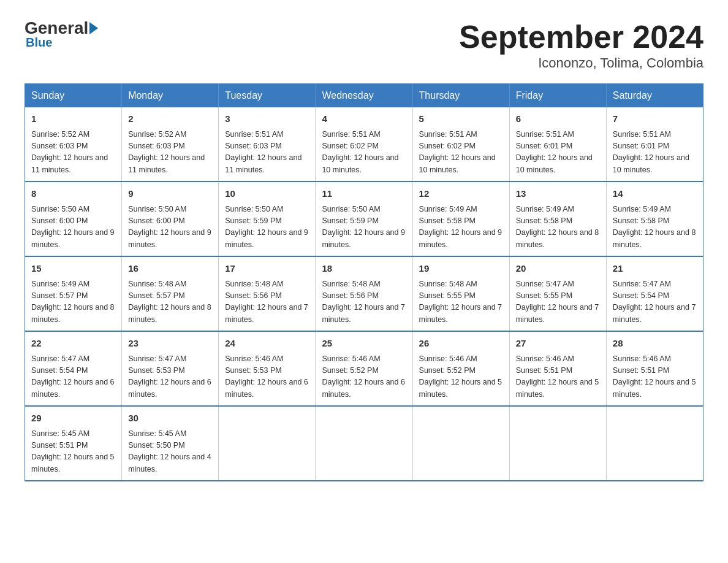  Describe the element at coordinates (74, 418) in the screenshot. I see `day-number: 29` at that location.